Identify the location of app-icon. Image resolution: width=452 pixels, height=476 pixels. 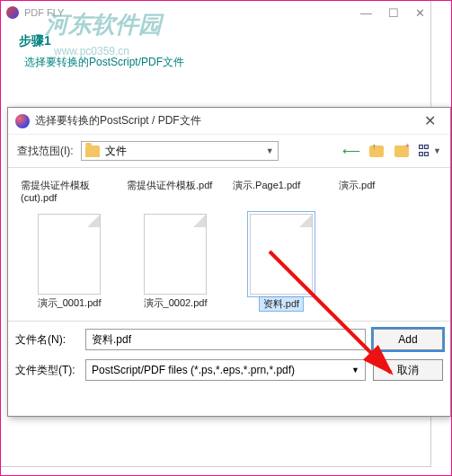
(13, 13).